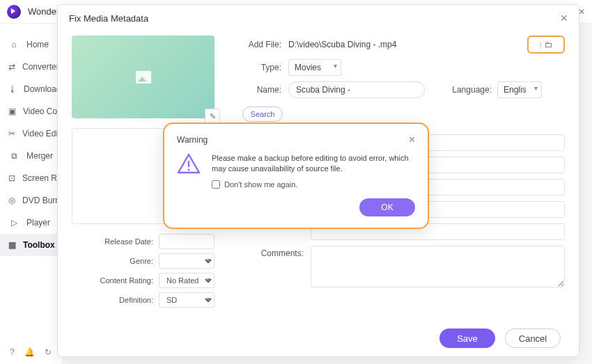  What do you see at coordinates (260, 184) in the screenshot?
I see `dont-show-label: Don't show me again.` at bounding box center [260, 184].